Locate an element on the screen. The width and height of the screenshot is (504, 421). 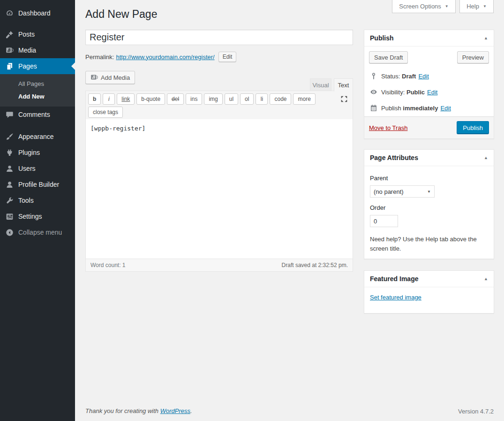
sidebar-item-settings: Settings is located at coordinates (38, 216).